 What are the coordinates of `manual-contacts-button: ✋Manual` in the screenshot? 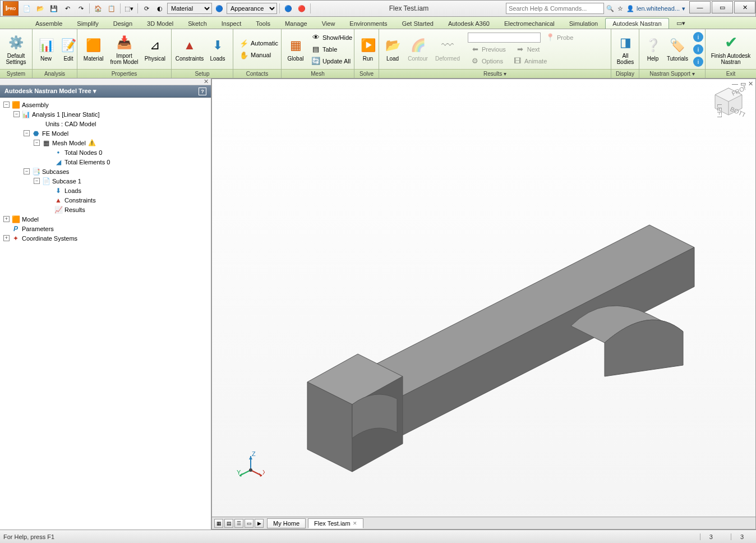 It's located at (259, 55).